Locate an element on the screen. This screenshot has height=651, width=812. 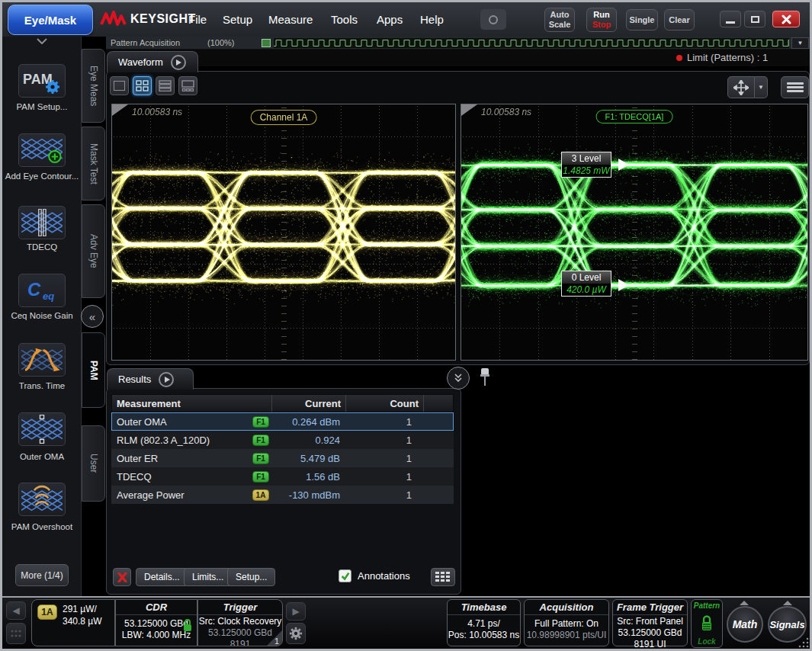
scroll-left-button: ◀ is located at coordinates (16, 611).